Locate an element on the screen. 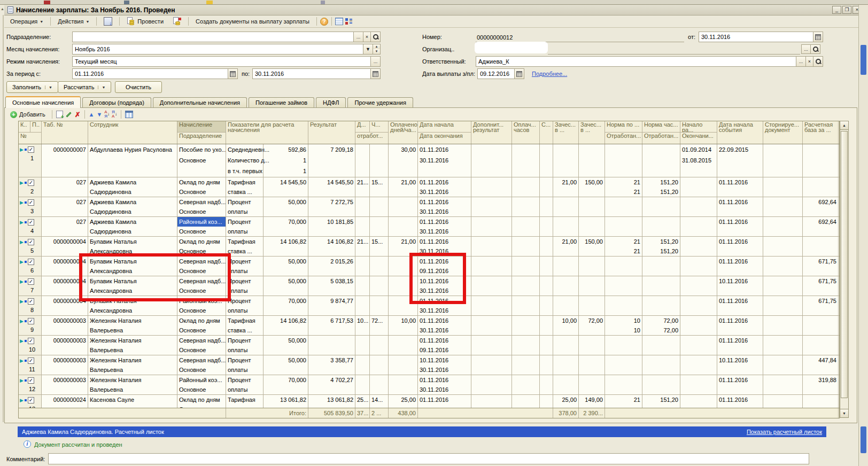  cell-result: 13 061,82 is located at coordinates (332, 401).